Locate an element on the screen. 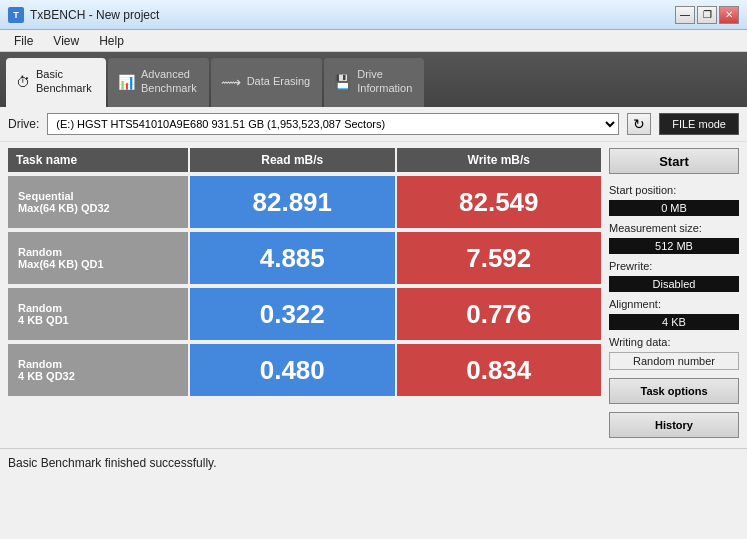 The height and width of the screenshot is (539, 747). file-mode-button: FILE mode is located at coordinates (699, 124).